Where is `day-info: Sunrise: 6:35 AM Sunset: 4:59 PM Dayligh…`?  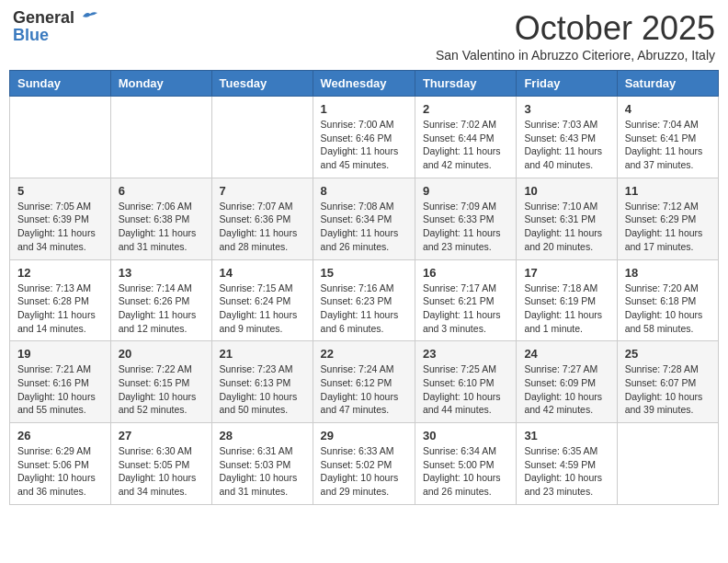
day-info: Sunrise: 6:35 AM Sunset: 4:59 PM Dayligh… is located at coordinates (566, 471).